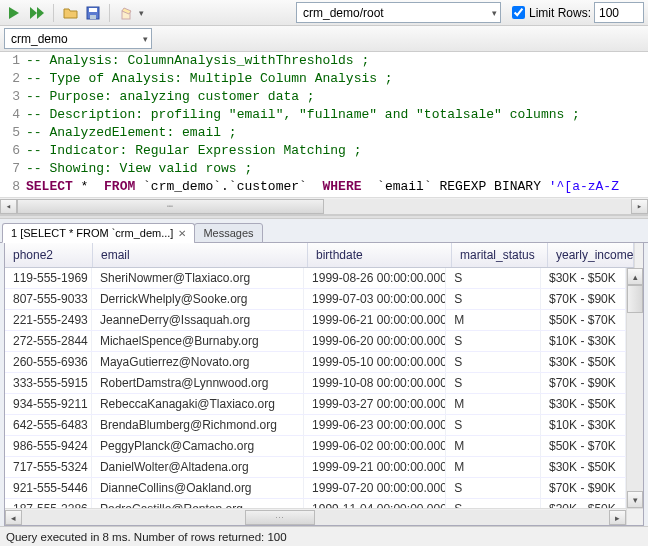 The width and height of the screenshot is (648, 546). I want to click on cell: 1999-07-20 00:00:00.000, so click(375, 488).